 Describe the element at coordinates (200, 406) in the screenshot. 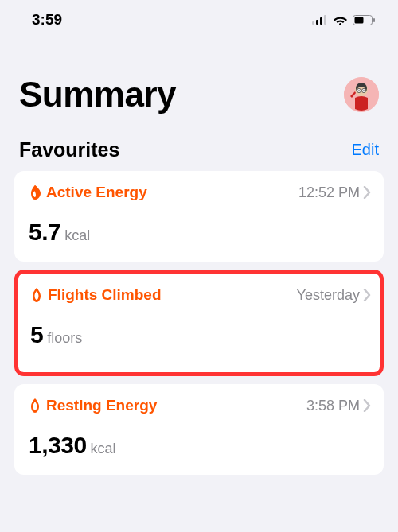

I see `card-header: Resting Energy 3:58 PM` at that location.